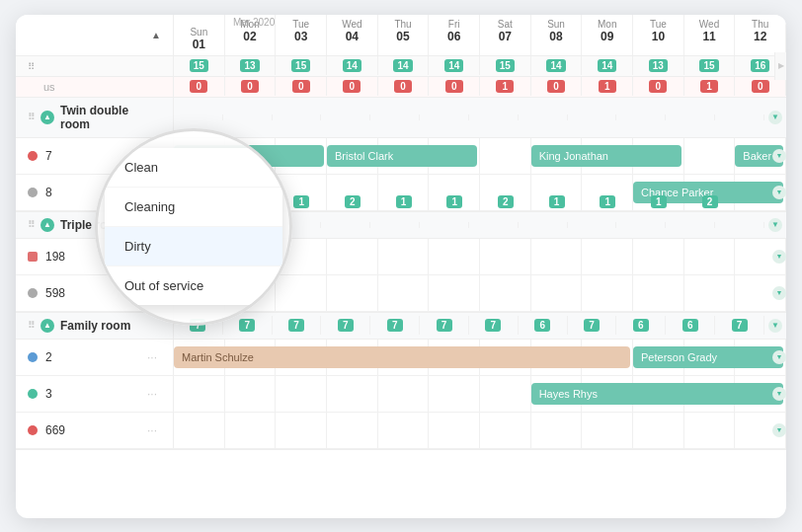 The image size is (802, 532). I want to click on avail-cell-8: 1, so click(607, 87).